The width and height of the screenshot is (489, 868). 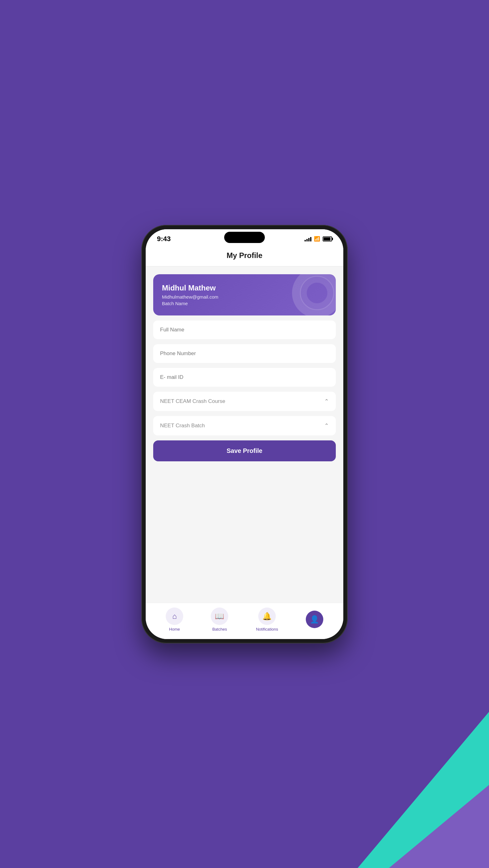 What do you see at coordinates (244, 354) in the screenshot?
I see `phone-input` at bounding box center [244, 354].